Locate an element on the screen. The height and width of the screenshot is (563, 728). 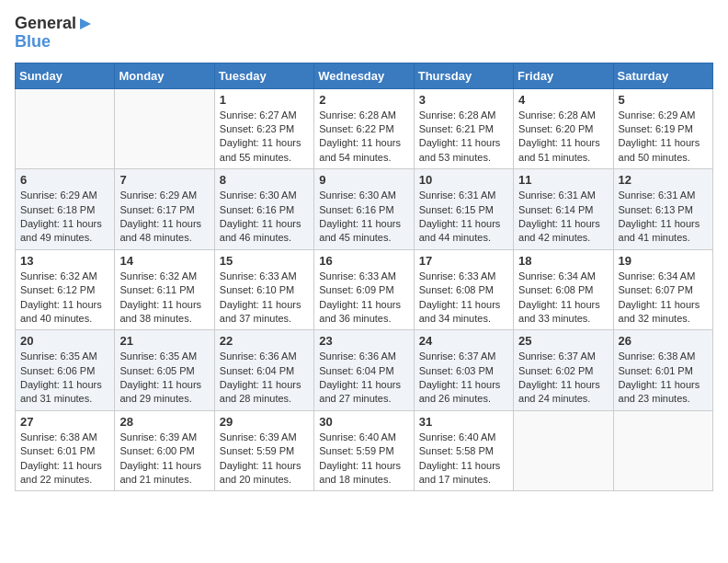
day-number: 14 is located at coordinates (164, 261).